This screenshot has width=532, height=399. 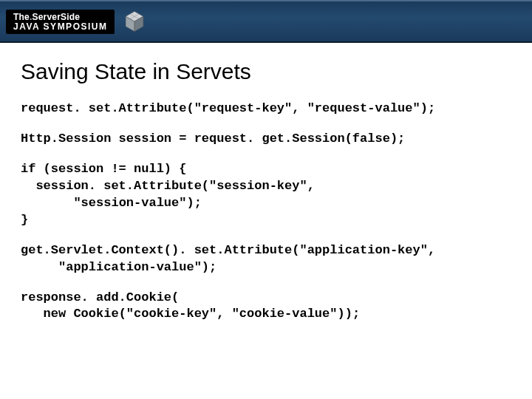 I want to click on logo-top-line: The.ServerSide, so click(x=61, y=17).